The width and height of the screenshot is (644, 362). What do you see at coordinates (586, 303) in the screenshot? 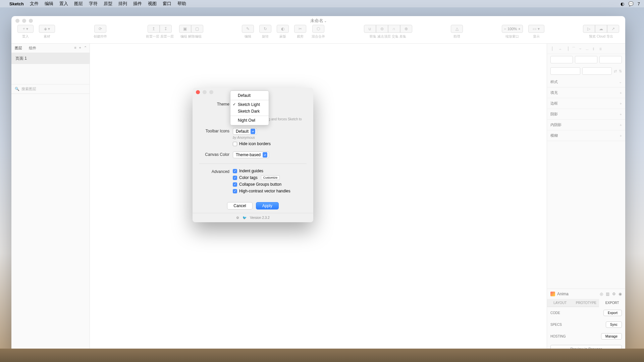
I see `anima-tab-prototype: PROTOTYPE` at bounding box center [586, 303].